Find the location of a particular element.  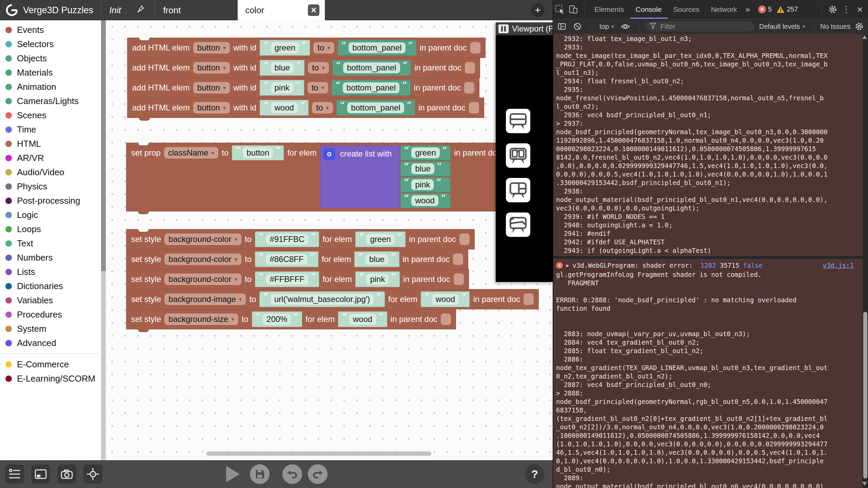

sidebar-scrollbar is located at coordinates (103, 240).